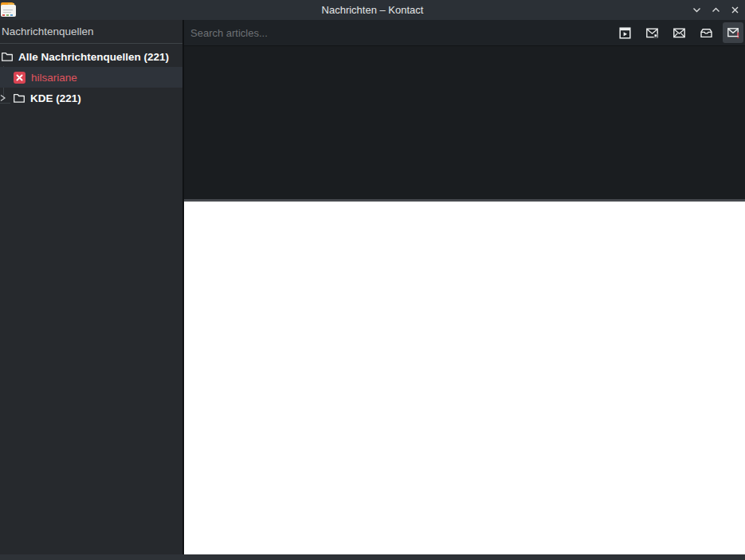 The width and height of the screenshot is (745, 560). What do you see at coordinates (716, 10) in the screenshot?
I see `maximize-icon` at bounding box center [716, 10].